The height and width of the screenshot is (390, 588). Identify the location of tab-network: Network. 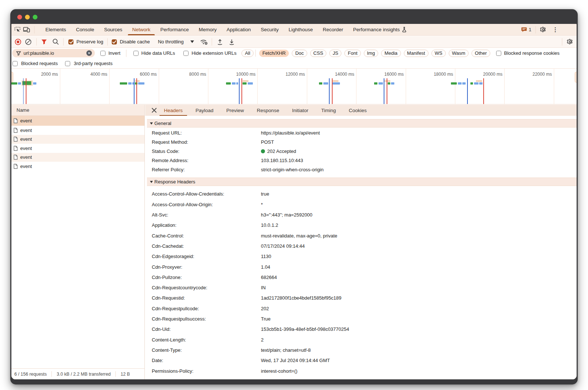
(141, 29).